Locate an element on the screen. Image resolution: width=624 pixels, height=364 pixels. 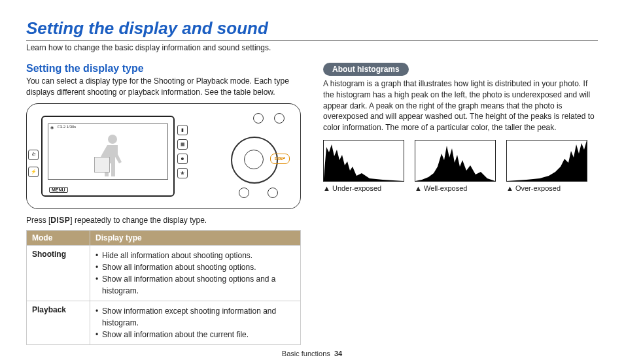
press-instruction: Press [DISP] repeatedly to change the di… is located at coordinates (164, 220).